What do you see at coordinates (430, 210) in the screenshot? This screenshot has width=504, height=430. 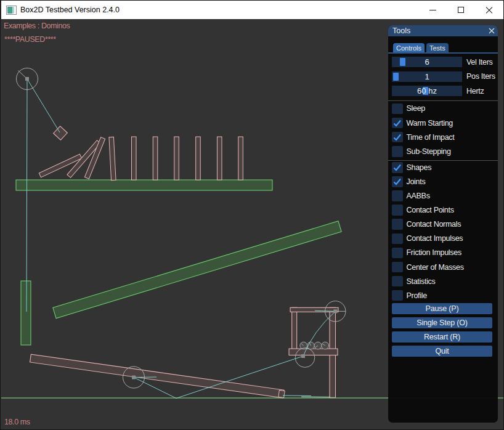 I see `checkbox-label: Contact Points` at bounding box center [430, 210].